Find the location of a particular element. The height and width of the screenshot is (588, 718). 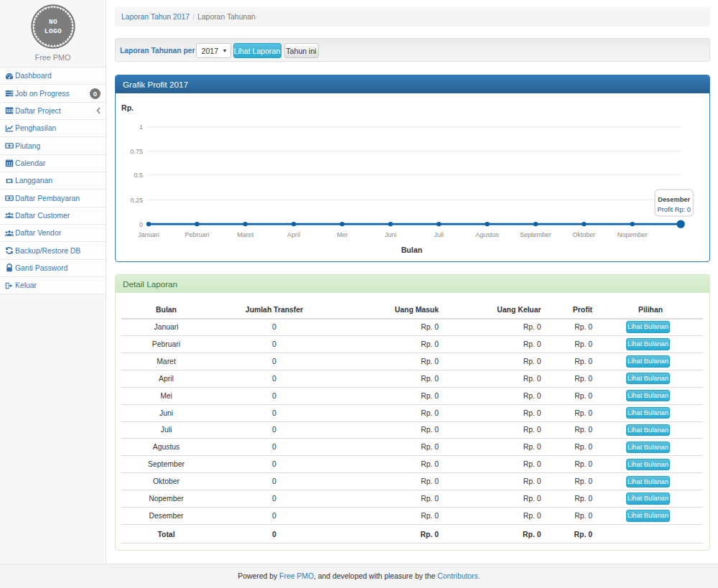

svg-text: September is located at coordinates (536, 235).